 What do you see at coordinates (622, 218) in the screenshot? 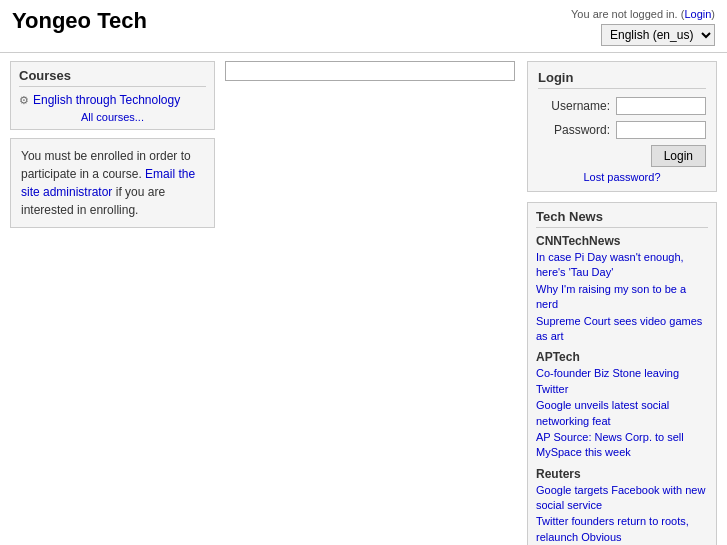
I see `tech-news-heading: Tech News` at bounding box center [622, 218].